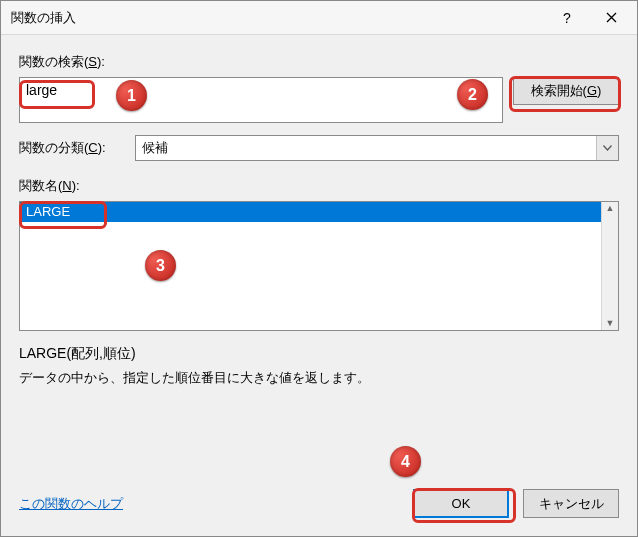 This screenshot has height=537, width=638. What do you see at coordinates (319, 506) in the screenshot?
I see `dialog-footer: この関数のヘルプ OK キャンセル` at bounding box center [319, 506].